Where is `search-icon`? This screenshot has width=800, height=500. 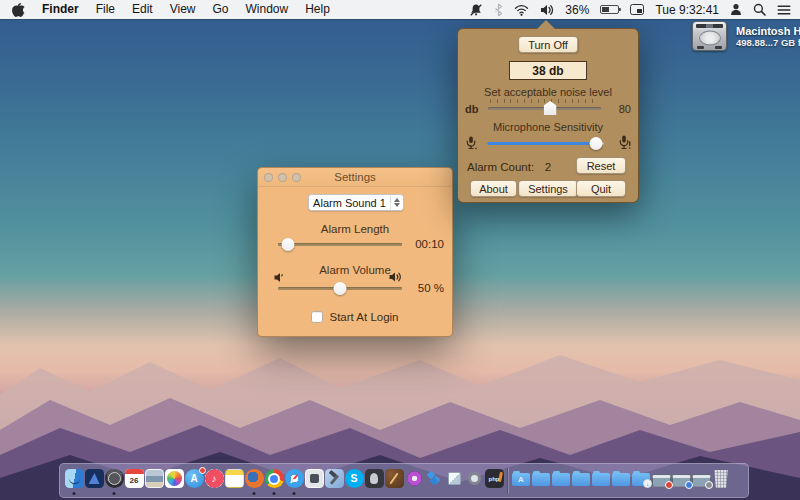
search-icon is located at coordinates (760, 10).